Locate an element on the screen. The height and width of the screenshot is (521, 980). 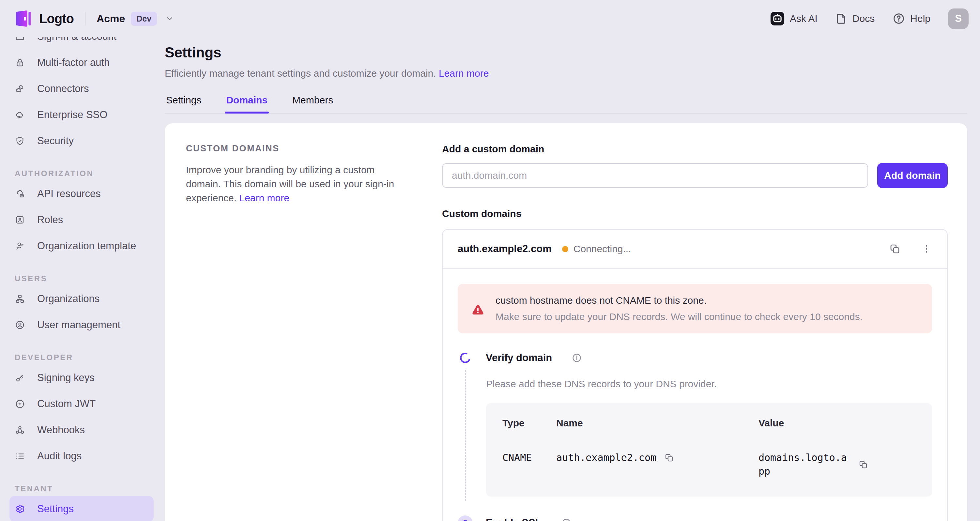
lock-icon is located at coordinates (20, 62).